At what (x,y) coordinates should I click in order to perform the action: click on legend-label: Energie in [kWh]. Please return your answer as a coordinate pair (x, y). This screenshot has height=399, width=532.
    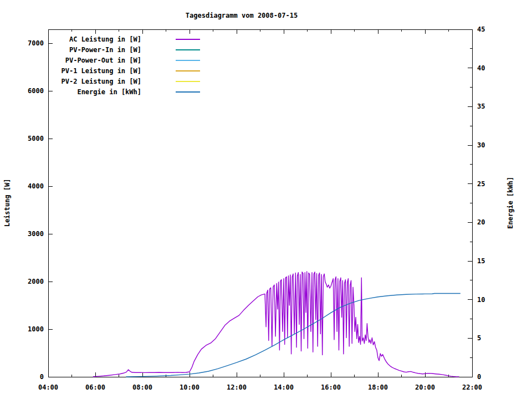
    Looking at the image, I should click on (95, 92).